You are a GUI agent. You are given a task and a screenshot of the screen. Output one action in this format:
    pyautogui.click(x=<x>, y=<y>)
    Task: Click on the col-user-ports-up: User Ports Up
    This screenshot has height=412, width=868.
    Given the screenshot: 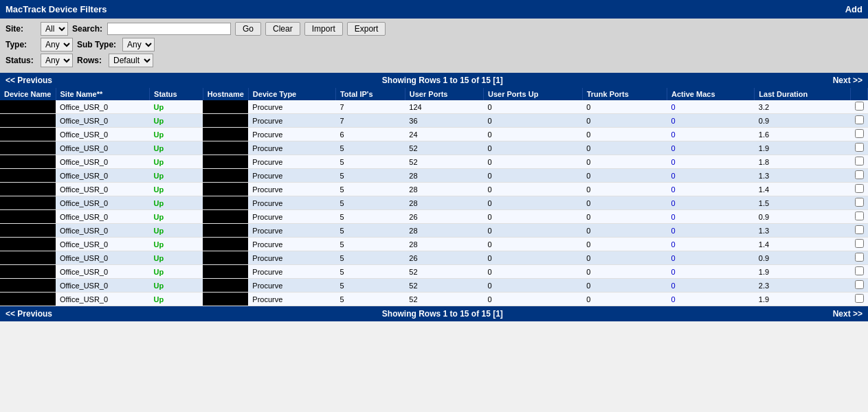 What is the action you would take?
    pyautogui.click(x=533, y=94)
    